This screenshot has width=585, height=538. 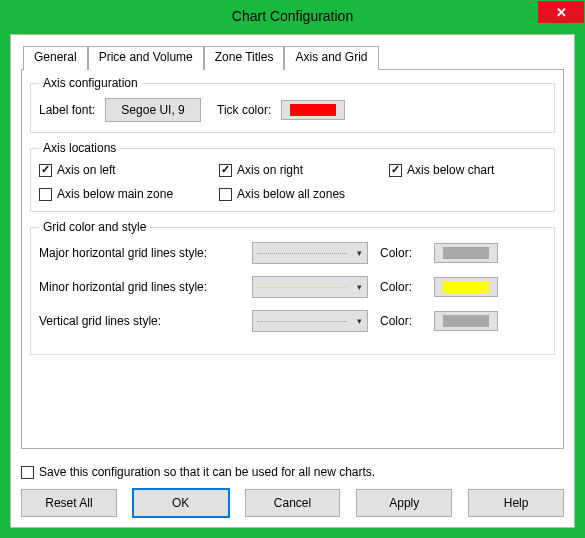 I want to click on dialog-bottom: Save this configuration so that it can b…, so click(x=292, y=491).